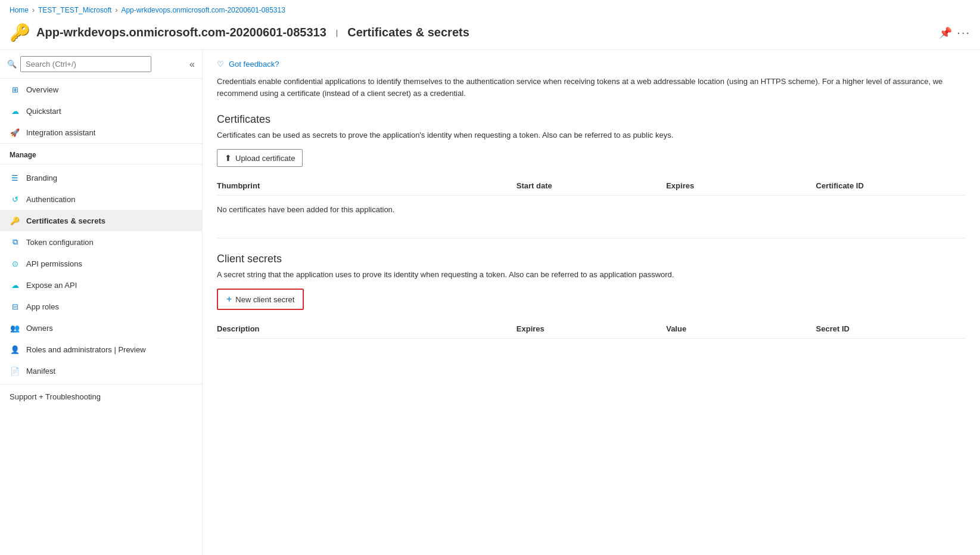 The image size is (980, 555). Describe the element at coordinates (101, 199) in the screenshot. I see `sidebar-item-authentication: ↺ Authentication` at that location.